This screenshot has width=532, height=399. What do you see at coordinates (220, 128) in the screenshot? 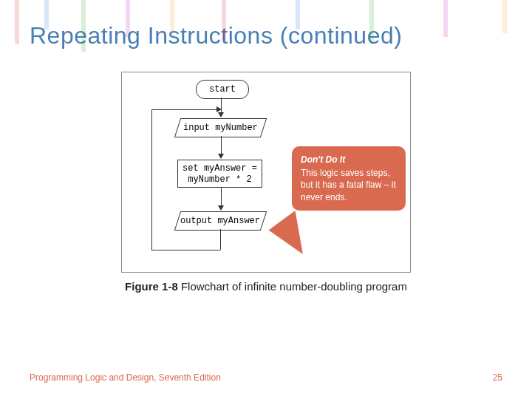
I see `input-label: input myNumber` at bounding box center [220, 128].